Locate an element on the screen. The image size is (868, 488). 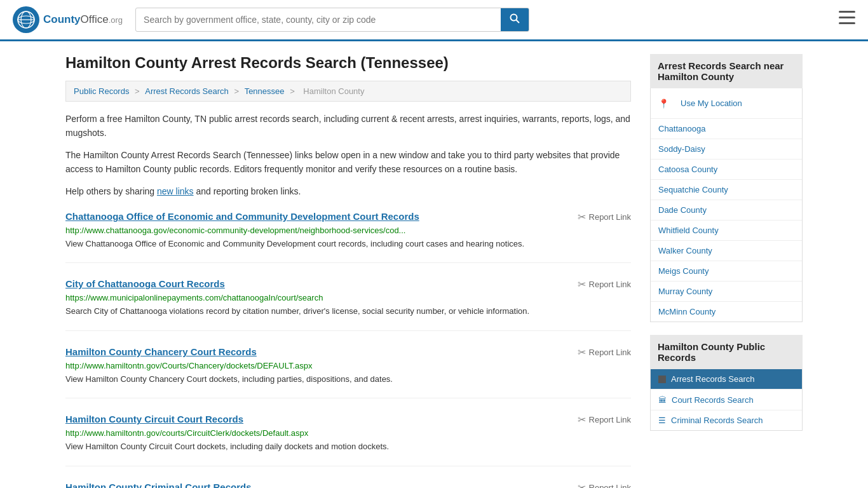
nearby-meigs-county-link: Meigs County is located at coordinates (726, 271).